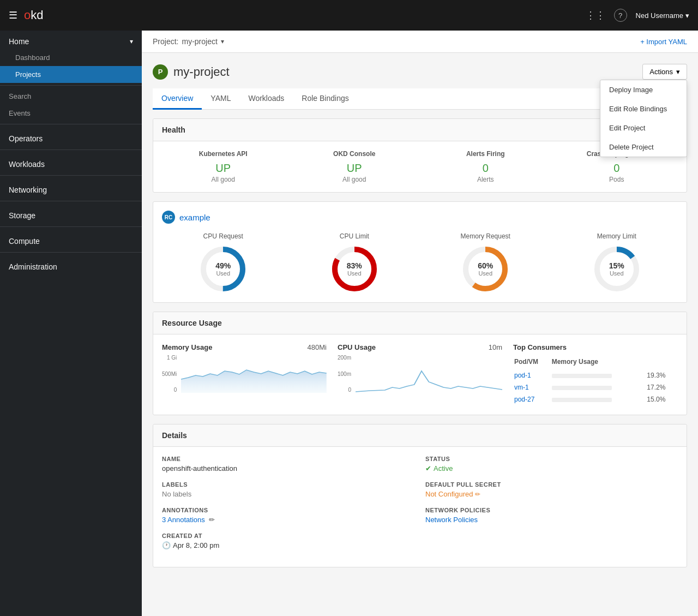  What do you see at coordinates (71, 163) in the screenshot?
I see `sidebar-workloads-header: Workloads` at bounding box center [71, 163].